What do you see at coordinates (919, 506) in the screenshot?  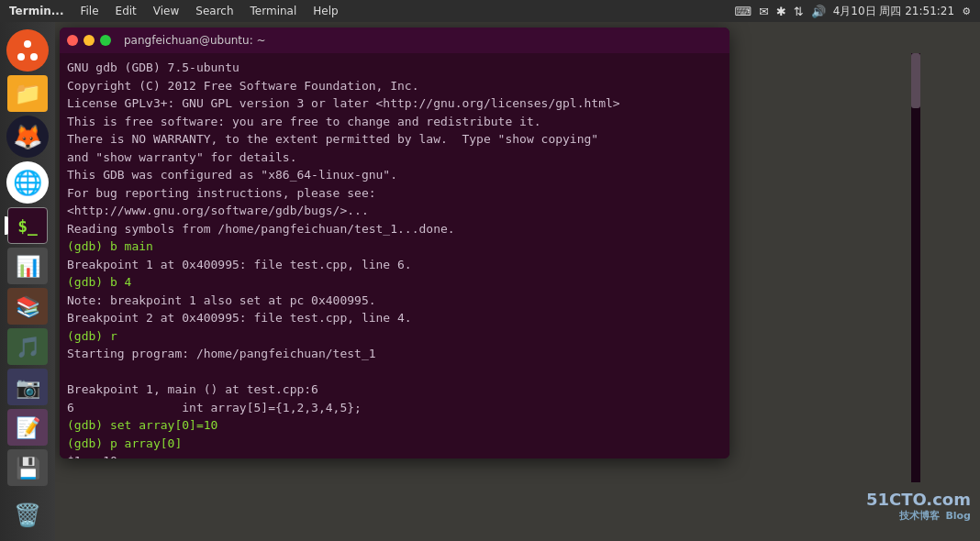 I see `watermark: 51CTO.com 技术博客 Blog` at bounding box center [919, 506].